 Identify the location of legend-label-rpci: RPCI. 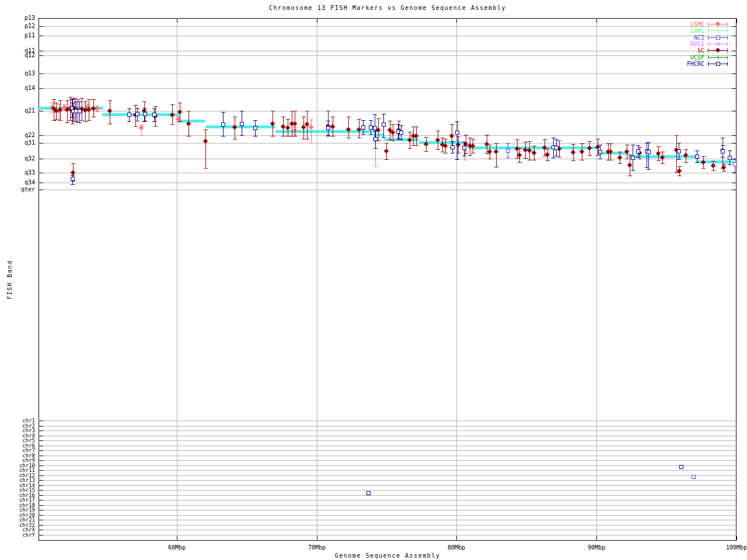
(687, 44).